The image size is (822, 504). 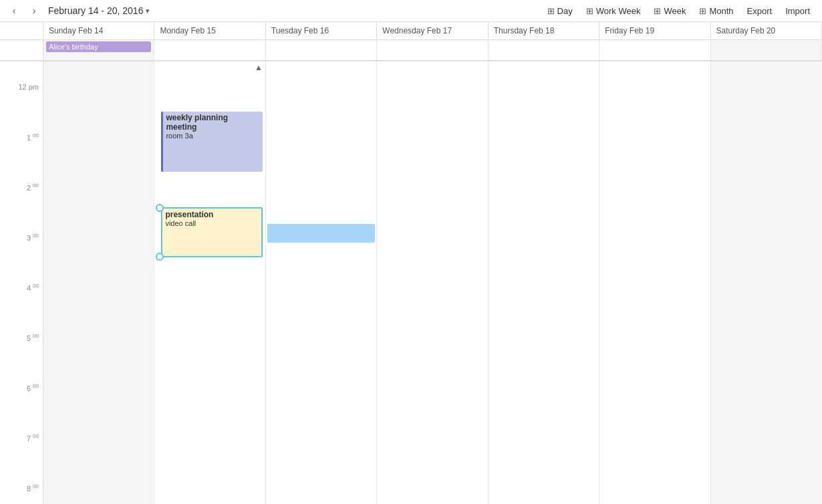 What do you see at coordinates (703, 11) in the screenshot?
I see `month-view-icon: ⊞` at bounding box center [703, 11].